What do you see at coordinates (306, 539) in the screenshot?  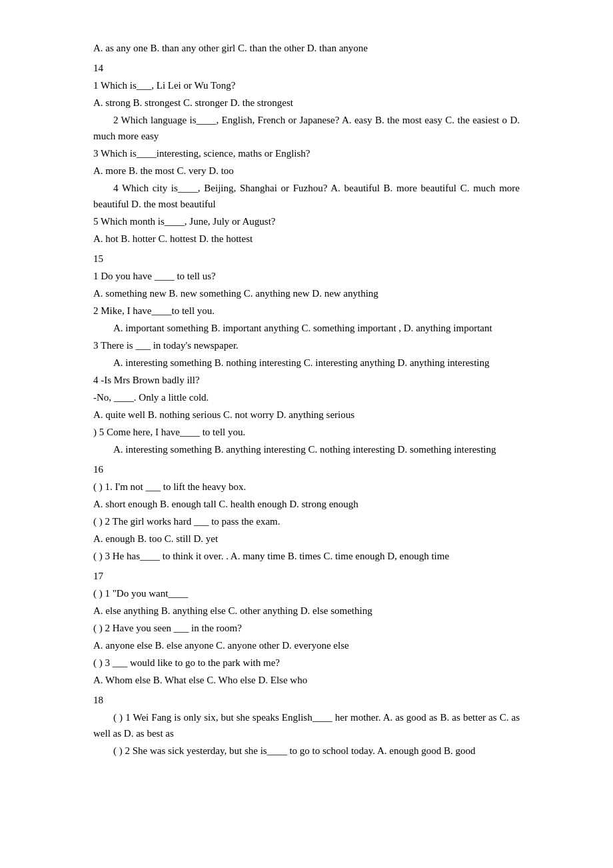 I see `content-line: A. enough B. too C. still D. yet` at bounding box center [306, 539].